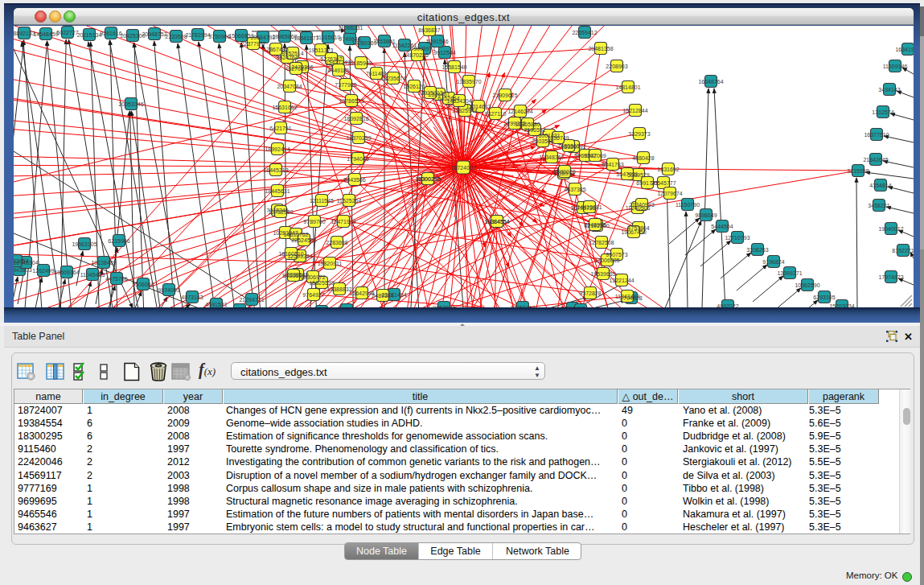 This screenshot has height=585, width=924. What do you see at coordinates (314, 295) in the screenshot?
I see `svg-text: 9764927` at bounding box center [314, 295].